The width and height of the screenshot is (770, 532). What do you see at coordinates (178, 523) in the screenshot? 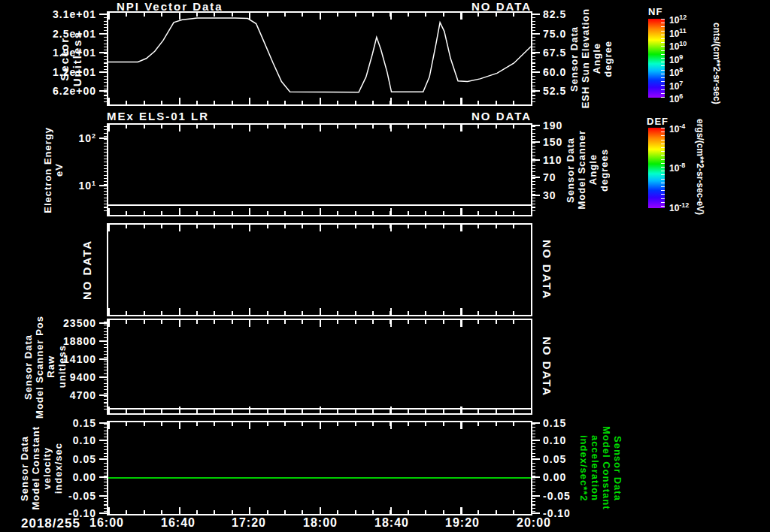
I see `time-tick-label: 16:40` at bounding box center [178, 523].